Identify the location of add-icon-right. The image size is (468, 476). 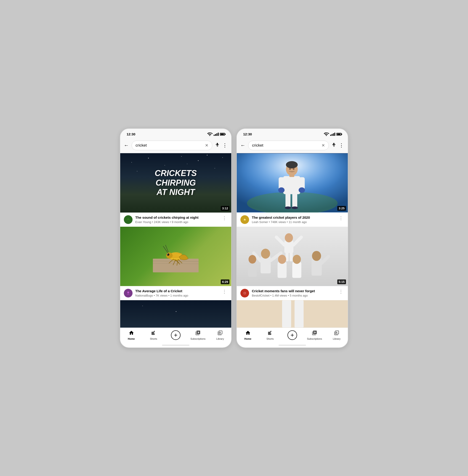
(292, 335).